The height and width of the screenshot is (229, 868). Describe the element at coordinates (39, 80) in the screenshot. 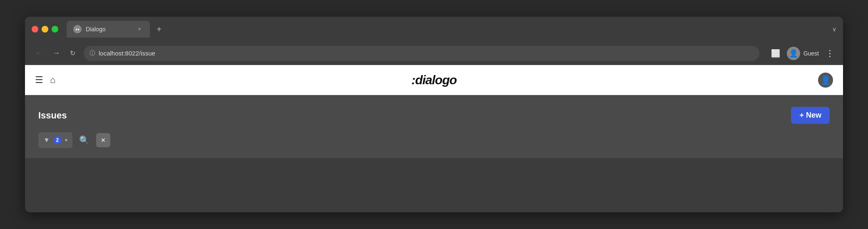

I see `hamburger-menu-button: ☰` at that location.